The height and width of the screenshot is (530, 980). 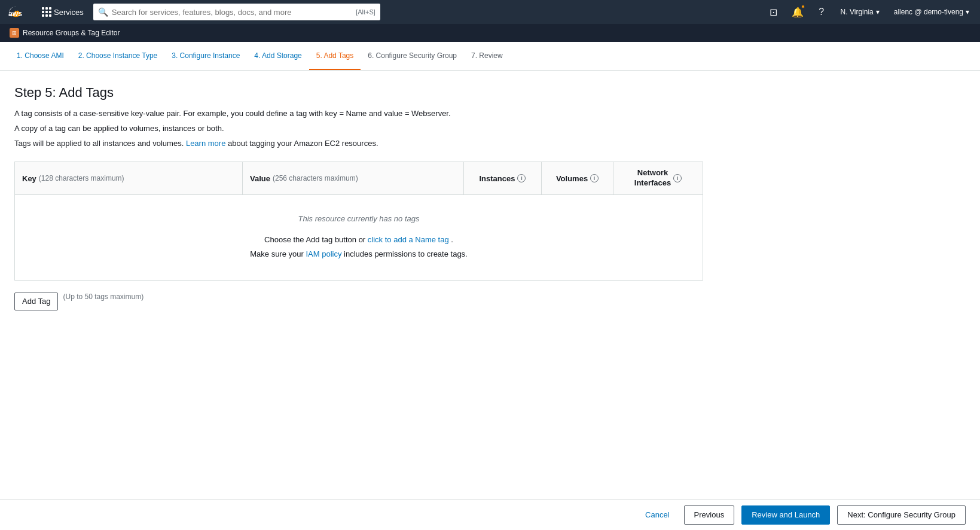 What do you see at coordinates (69, 12) in the screenshot?
I see `services-label: Services` at bounding box center [69, 12].